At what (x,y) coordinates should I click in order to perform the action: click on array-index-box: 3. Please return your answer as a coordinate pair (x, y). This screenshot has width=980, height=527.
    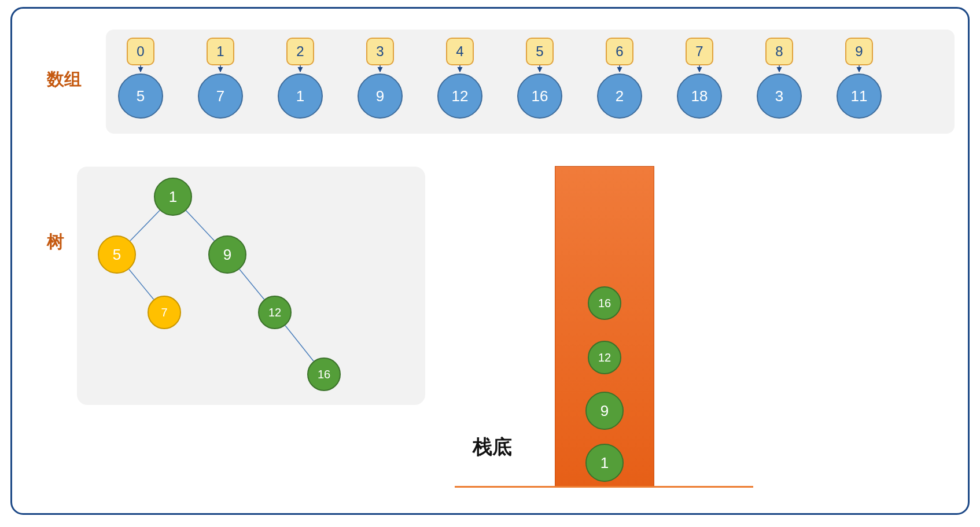
    Looking at the image, I should click on (380, 51).